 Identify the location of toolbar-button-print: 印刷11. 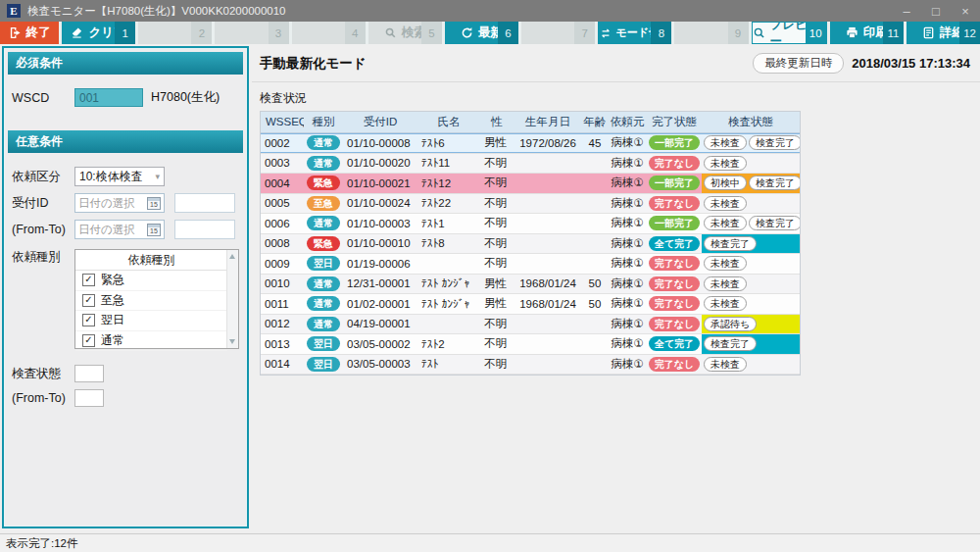
(866, 33).